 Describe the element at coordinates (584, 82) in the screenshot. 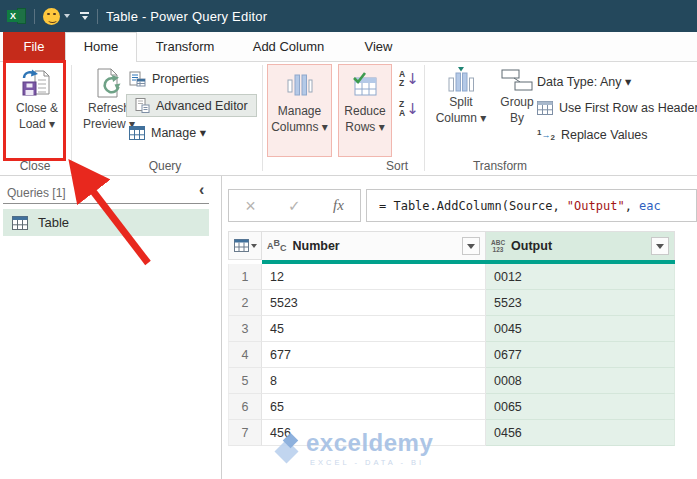

I see `data-type-dropdown: Data Type: Any ▾` at that location.